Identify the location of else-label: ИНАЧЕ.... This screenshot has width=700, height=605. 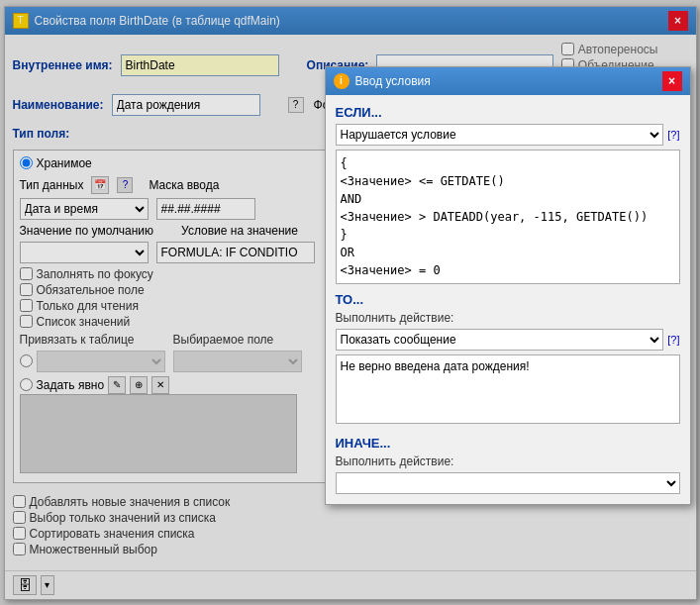
(363, 444).